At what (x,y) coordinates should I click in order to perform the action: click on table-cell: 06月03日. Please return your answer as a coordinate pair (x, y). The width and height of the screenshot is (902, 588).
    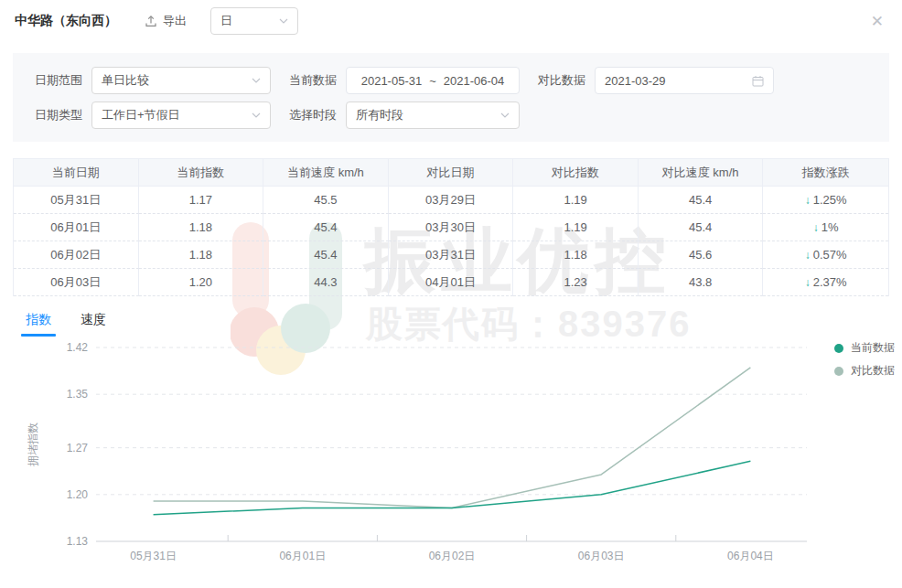
    Looking at the image, I should click on (77, 283).